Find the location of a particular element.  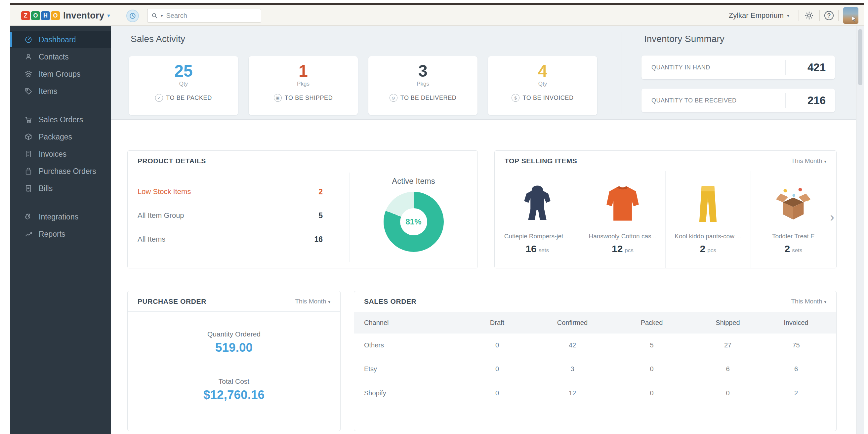

top-bar: Z O H O Inventory ▾ ▾ Zylkar Emporium is located at coordinates (437, 16).